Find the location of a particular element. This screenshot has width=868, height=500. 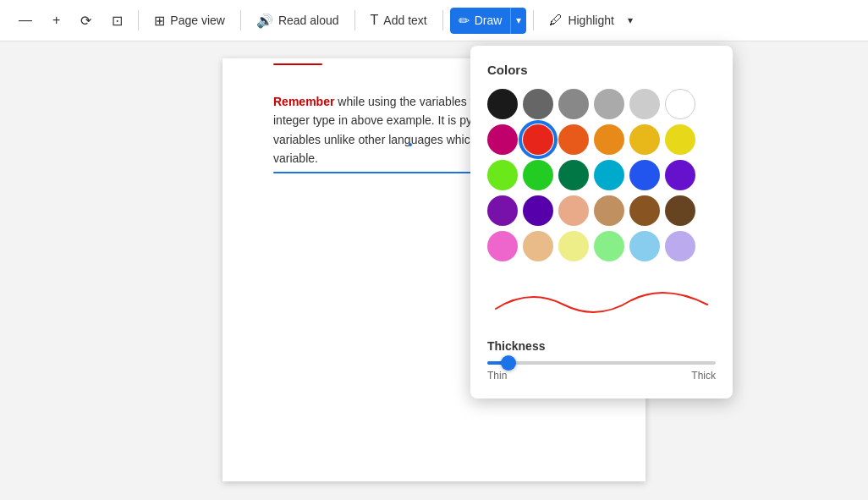

draw-button: ✏ Draw is located at coordinates (481, 20).